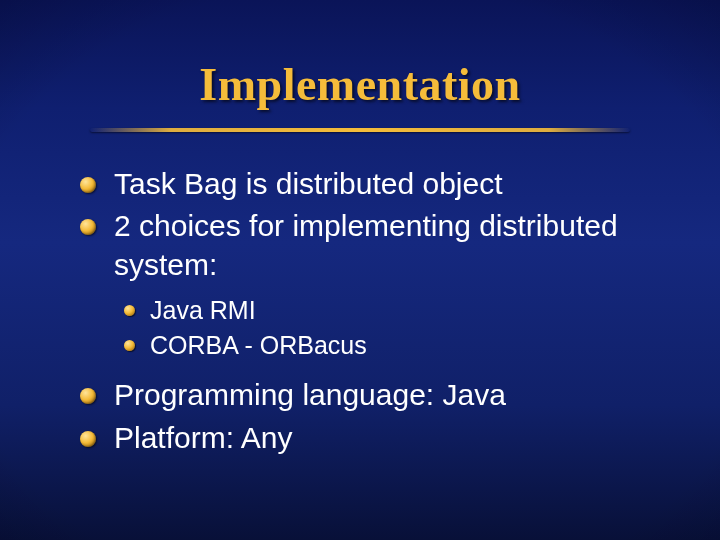  What do you see at coordinates (258, 345) in the screenshot?
I see `sub-bullet-text: CORBA - ORBacus` at bounding box center [258, 345].